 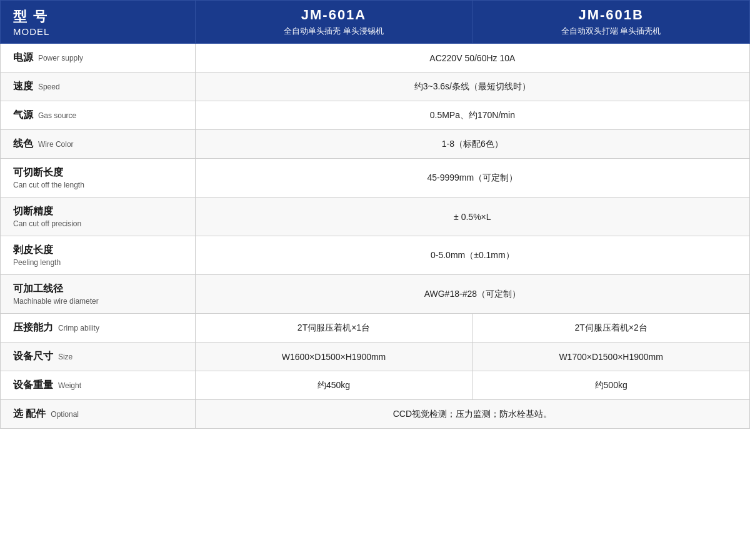 I want to click on label-en-cutlength: Can cut off the length, so click(x=100, y=185).